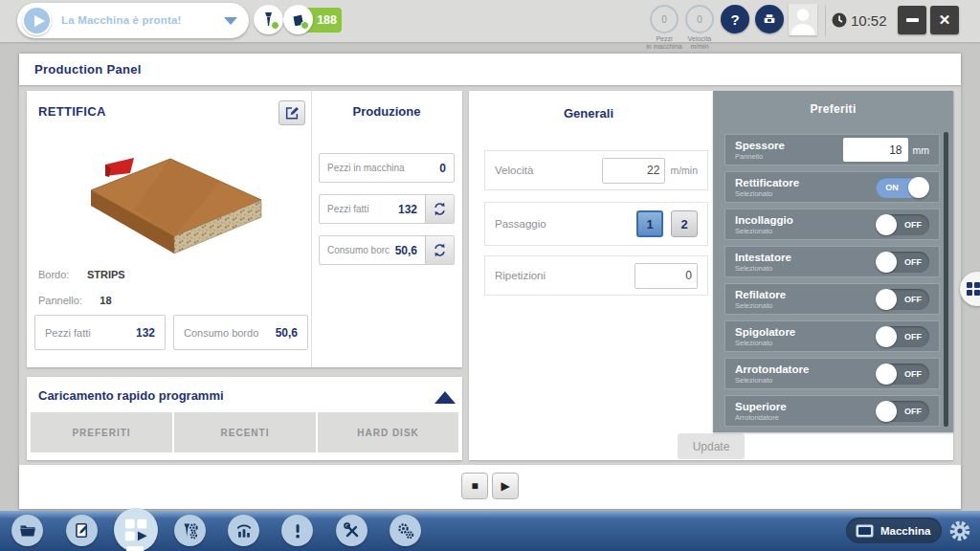 Image resolution: width=980 pixels, height=551 pixels. I want to click on stop-button: ■, so click(475, 486).